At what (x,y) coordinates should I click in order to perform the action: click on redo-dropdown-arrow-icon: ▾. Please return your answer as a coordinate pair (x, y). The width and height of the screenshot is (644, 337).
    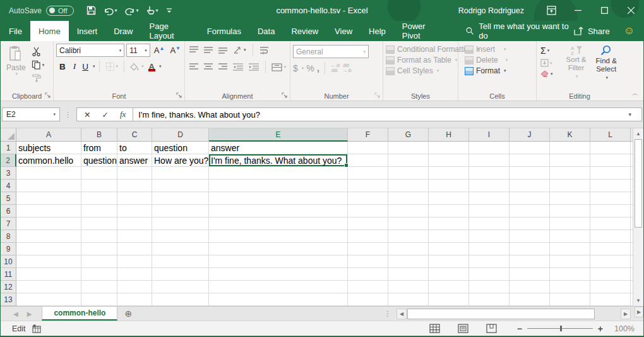
    Looking at the image, I should click on (138, 10).